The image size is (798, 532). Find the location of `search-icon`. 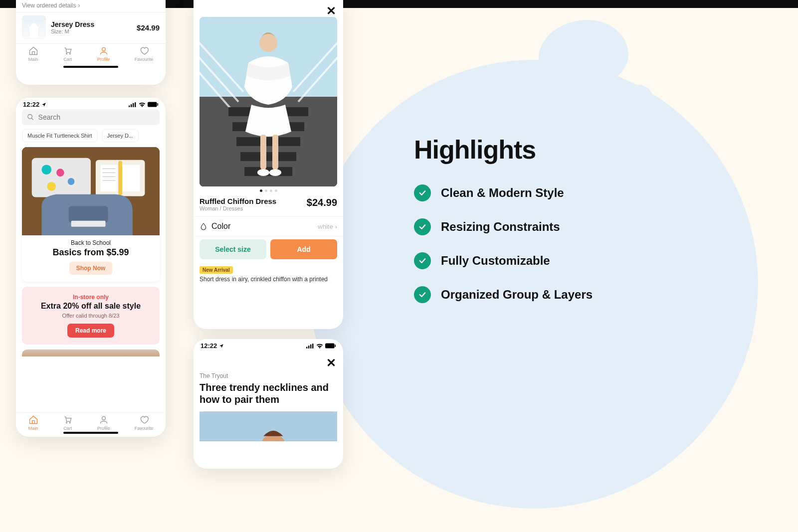

search-icon is located at coordinates (31, 117).